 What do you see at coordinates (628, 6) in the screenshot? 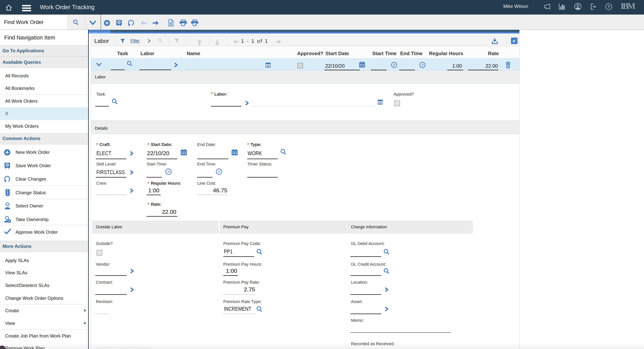
I see `svg-text: IBM` at bounding box center [628, 6].